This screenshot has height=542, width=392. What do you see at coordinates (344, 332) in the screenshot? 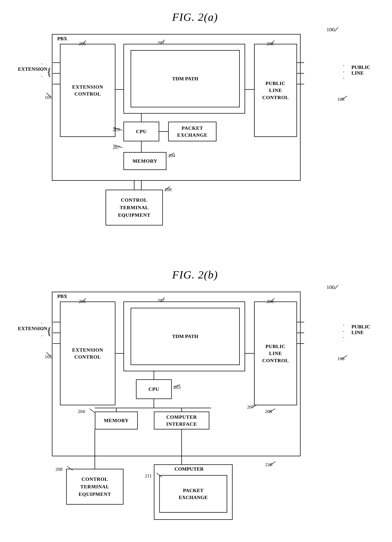
I see `public-line-dots-2b: ···` at bounding box center [344, 332].